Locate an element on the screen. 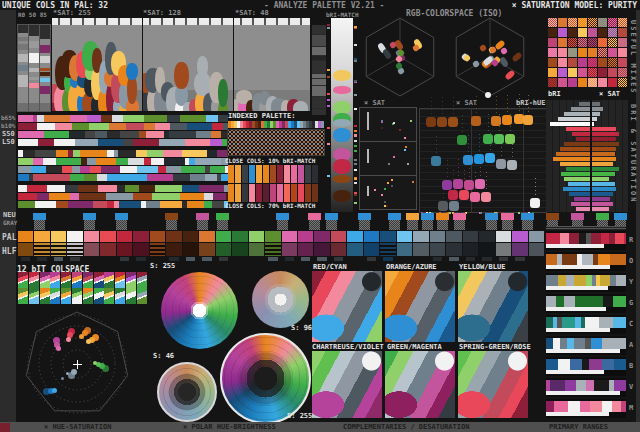  hlf-sub-swatch is located at coordinates (158, 259).